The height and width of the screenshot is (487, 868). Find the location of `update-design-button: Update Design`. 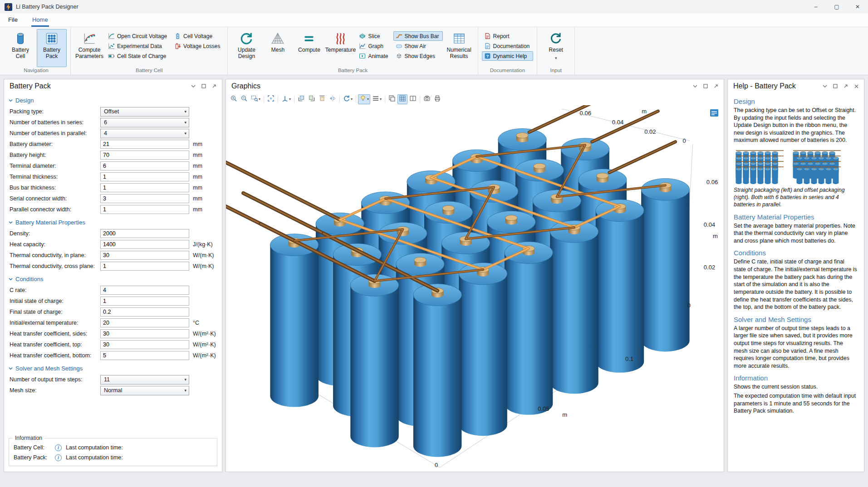

update-design-button: Update Design is located at coordinates (246, 48).